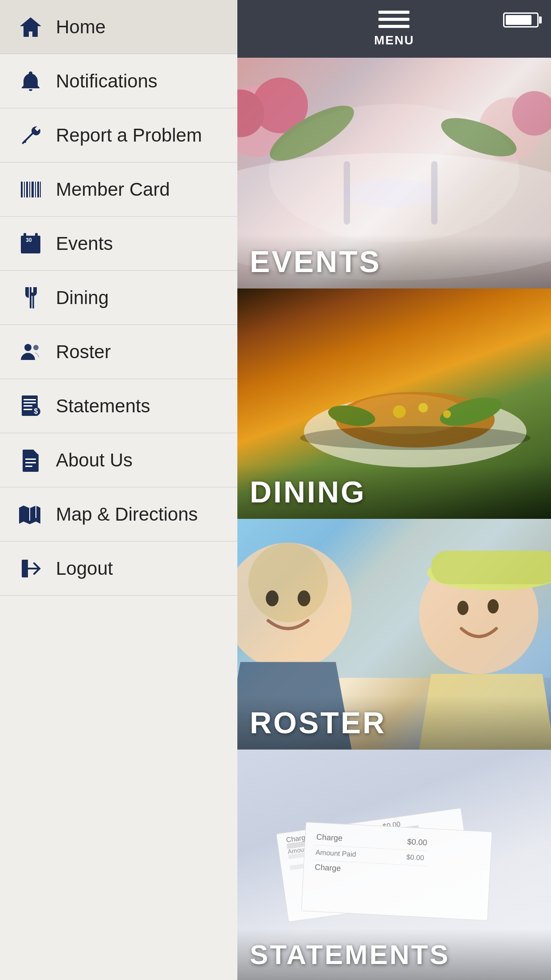 This screenshot has width=551, height=980. Describe the element at coordinates (318, 723) in the screenshot. I see `tile-roster-label-text: ROSTER` at that location.